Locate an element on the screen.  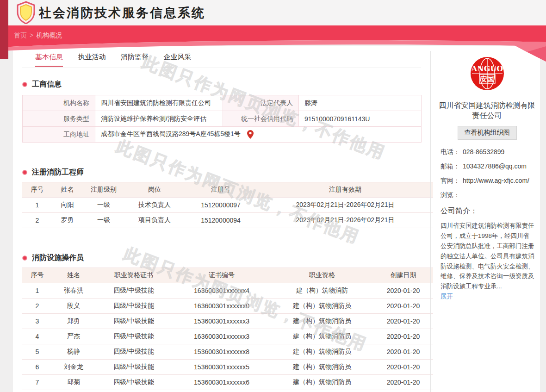
svg-text: 安国 is located at coordinates (487, 79).